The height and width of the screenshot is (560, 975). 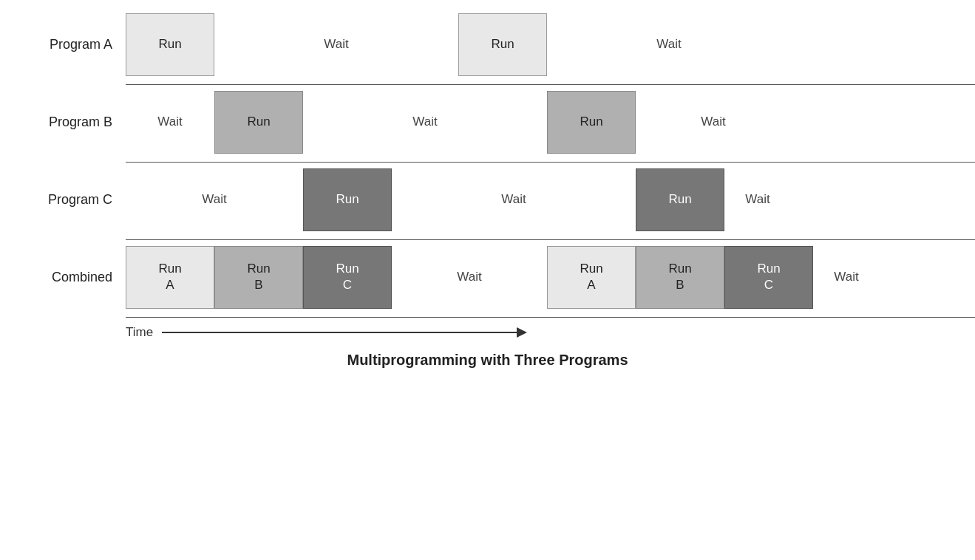 What do you see at coordinates (713, 123) in the screenshot?
I see `segment-program-b-4: Wait` at bounding box center [713, 123].